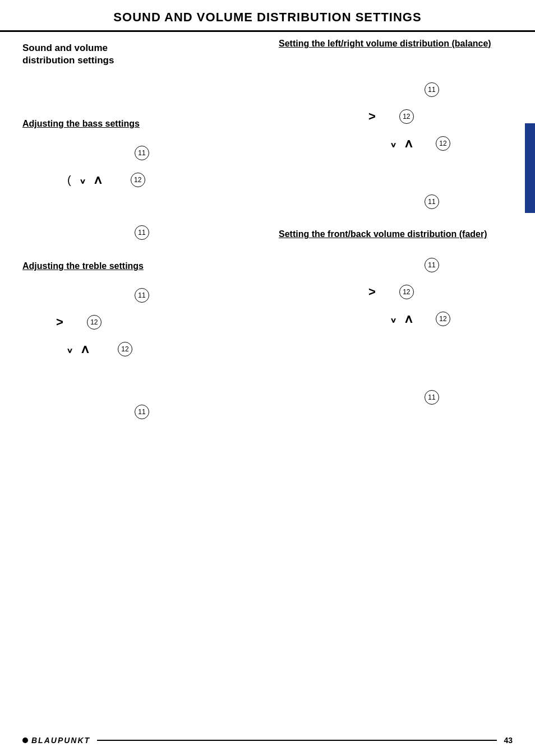 The width and height of the screenshot is (535, 756). What do you see at coordinates (408, 319) in the screenshot?
I see `fader-knob-right-icon: ᴧ` at bounding box center [408, 319].